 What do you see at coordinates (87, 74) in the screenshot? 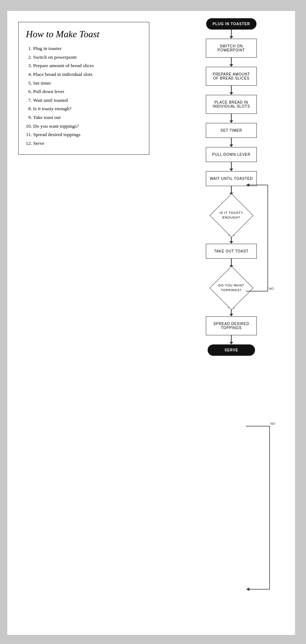
I see `step-item: Place bread in individual slots` at bounding box center [87, 74].